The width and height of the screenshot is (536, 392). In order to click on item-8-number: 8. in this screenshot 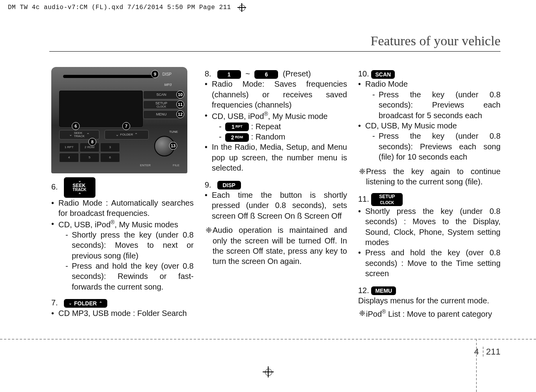, I will do `click(210, 74)`.